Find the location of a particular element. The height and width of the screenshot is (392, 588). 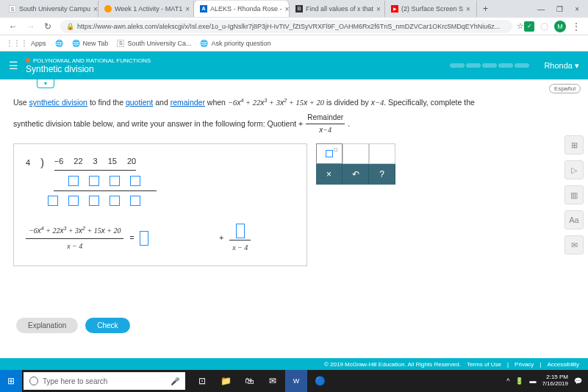

clock: 2:15 PM7/16/2019 is located at coordinates (555, 381).